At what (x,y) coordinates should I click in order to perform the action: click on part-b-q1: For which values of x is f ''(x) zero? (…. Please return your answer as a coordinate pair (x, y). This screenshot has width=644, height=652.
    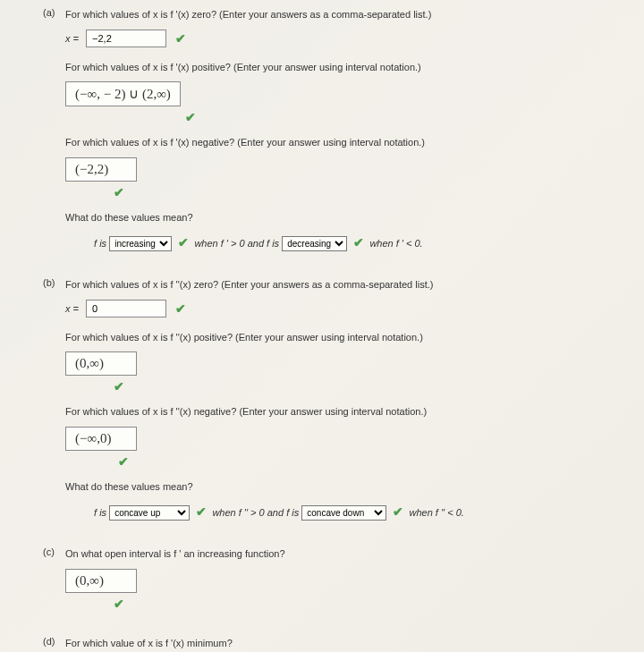
    Looking at the image, I should click on (339, 284).